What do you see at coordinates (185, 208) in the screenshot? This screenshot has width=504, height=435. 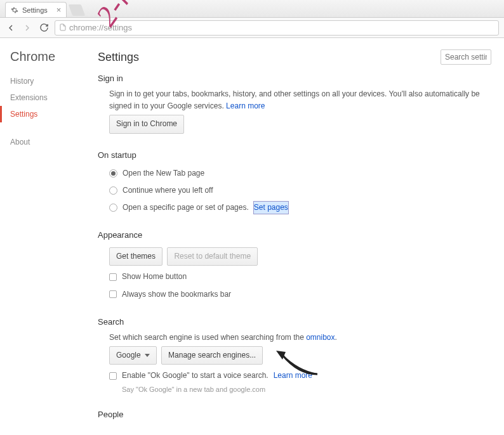 I see `radio-specific-label: Open a specific page or set of pages.` at bounding box center [185, 208].